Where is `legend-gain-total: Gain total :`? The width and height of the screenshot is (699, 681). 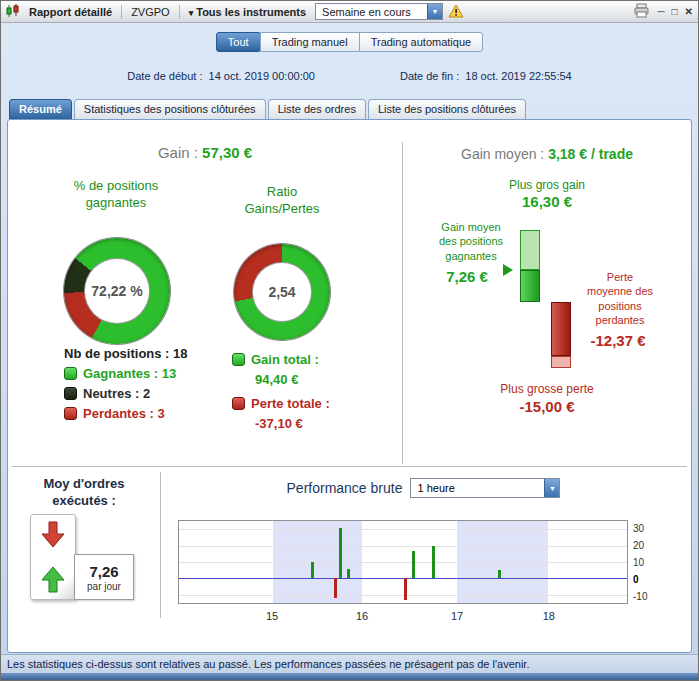 legend-gain-total: Gain total : is located at coordinates (276, 360).